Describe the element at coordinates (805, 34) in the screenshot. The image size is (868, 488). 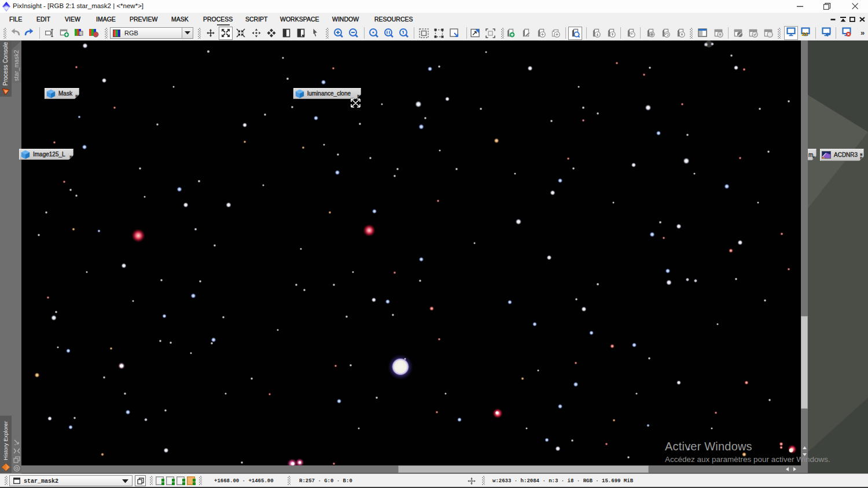
I see `svg-text: 24` at that location.